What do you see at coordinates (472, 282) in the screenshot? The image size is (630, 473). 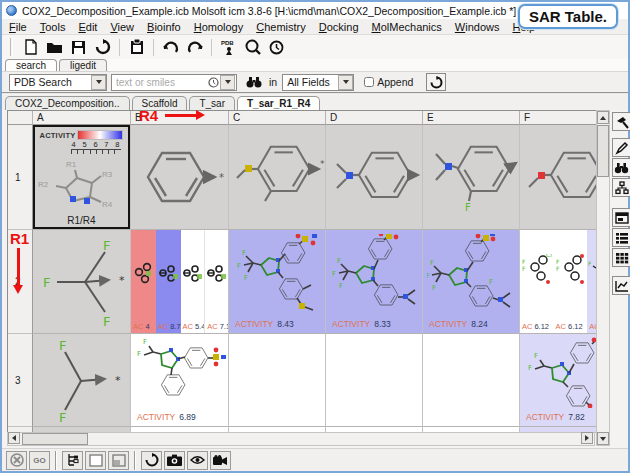 I see `cell-e2-compound: F F F F ACTIVITY8.24` at bounding box center [472, 282].